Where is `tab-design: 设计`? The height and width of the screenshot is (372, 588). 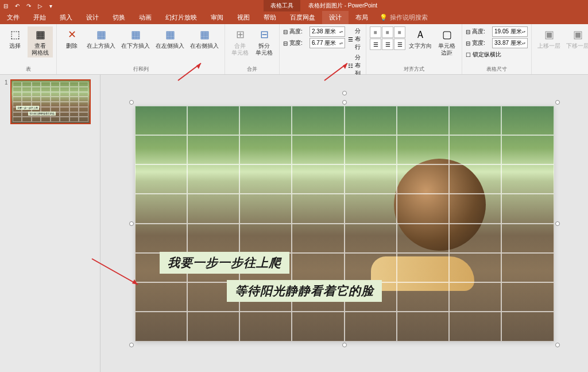 tab-design: 设计 is located at coordinates (92, 17).